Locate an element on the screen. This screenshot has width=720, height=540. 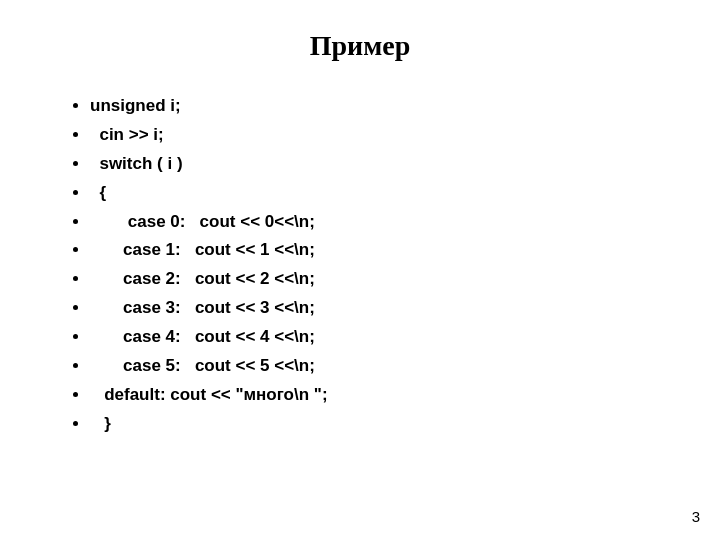
list-item: case 5: cout << 5 <<\n; is located at coordinates (375, 366).